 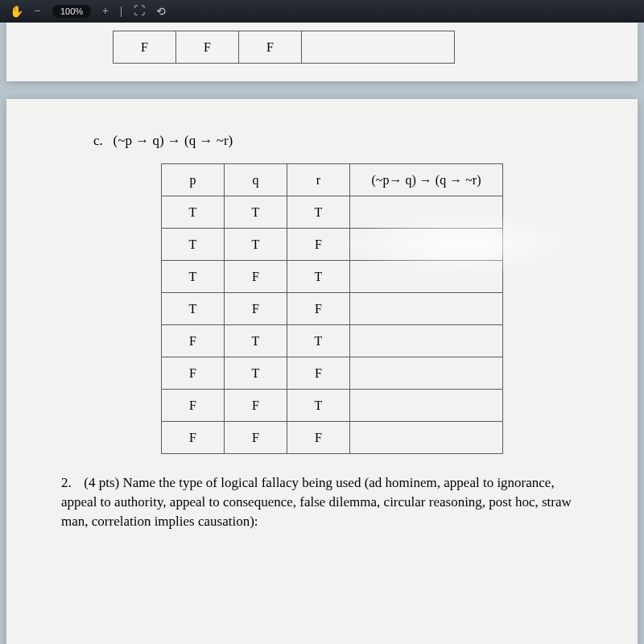 I want to click on fit-page-icon: ⛶, so click(x=139, y=11).